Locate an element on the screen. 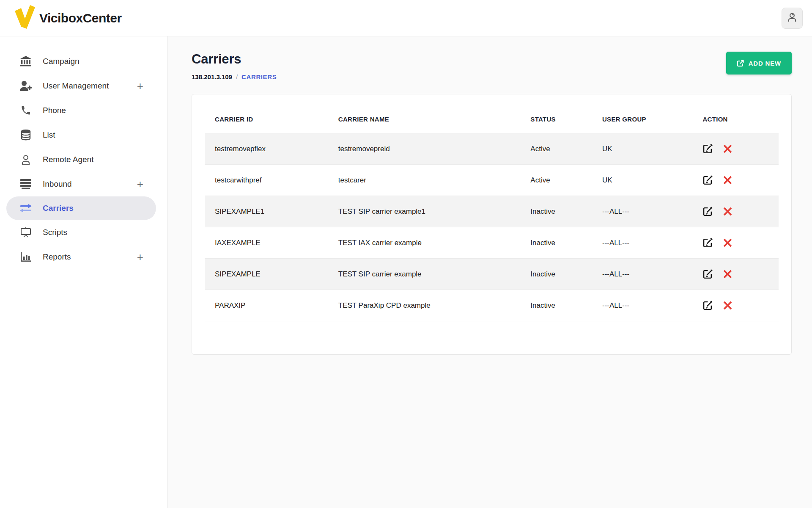 This screenshot has width=812, height=508. user-icon is located at coordinates (792, 18).